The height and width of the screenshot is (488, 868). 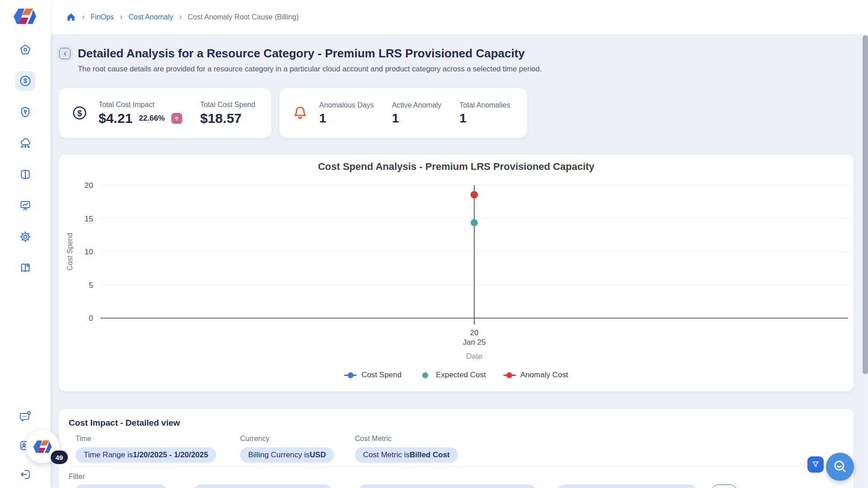 What do you see at coordinates (373, 375) in the screenshot?
I see `legend-item-cost-spend: Cost Spend` at bounding box center [373, 375].